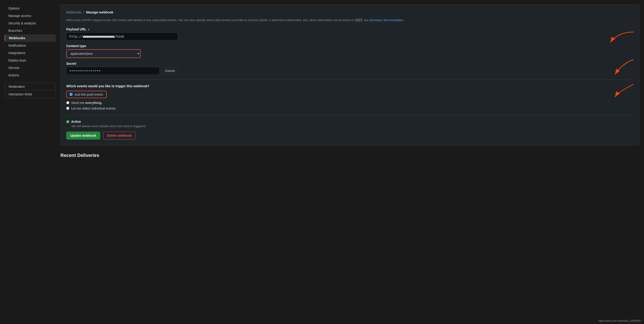 This screenshot has height=324, width=644. What do you see at coordinates (71, 63) in the screenshot?
I see `secret-label-text: Secret` at bounding box center [71, 63].